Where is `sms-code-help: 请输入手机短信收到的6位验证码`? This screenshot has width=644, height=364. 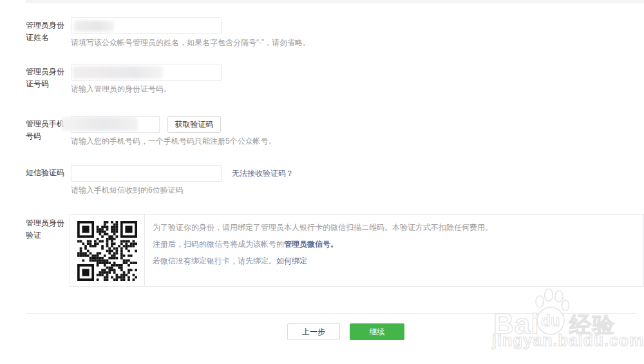
sms-code-help: 请输入手机短信收到的6位验证码 is located at coordinates (128, 191).